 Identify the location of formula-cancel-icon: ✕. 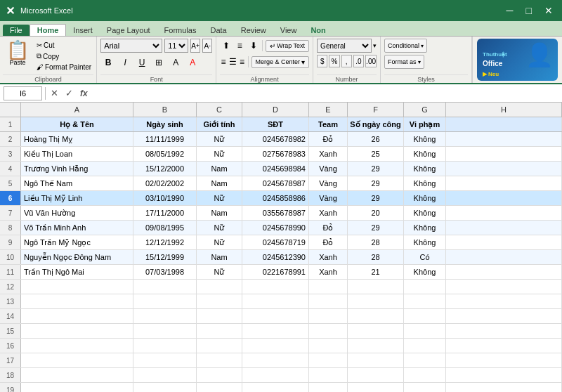
(55, 93).